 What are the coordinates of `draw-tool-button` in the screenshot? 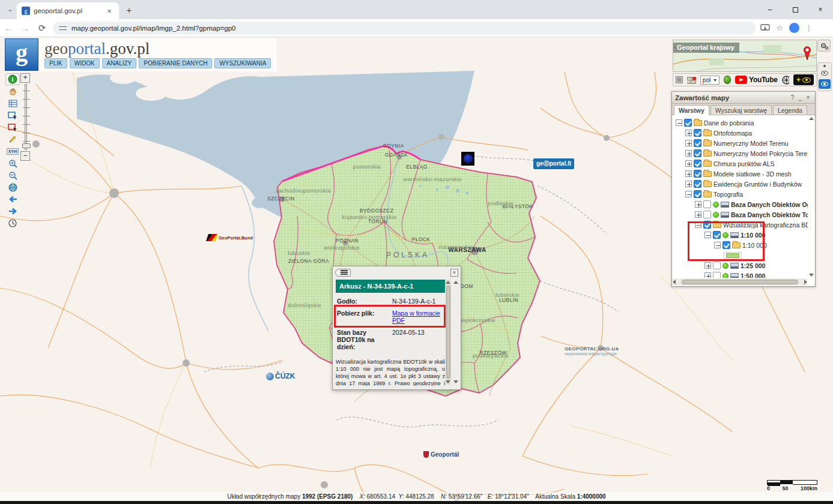 It's located at (13, 139).